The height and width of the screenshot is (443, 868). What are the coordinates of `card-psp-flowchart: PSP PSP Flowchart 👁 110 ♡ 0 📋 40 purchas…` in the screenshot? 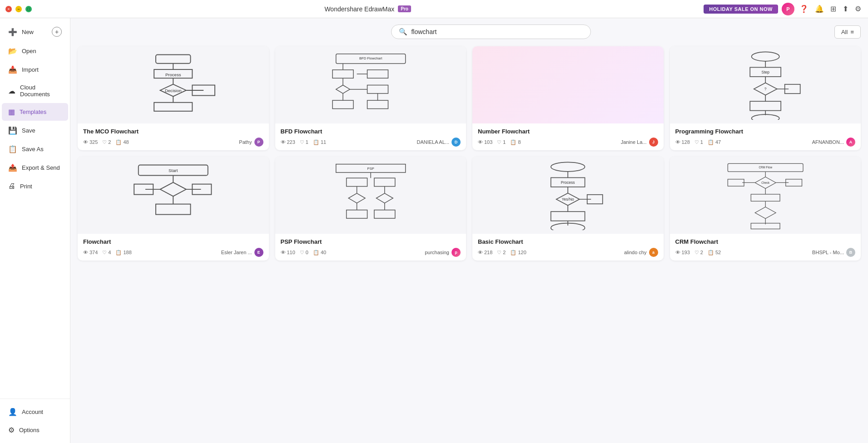 It's located at (371, 209).